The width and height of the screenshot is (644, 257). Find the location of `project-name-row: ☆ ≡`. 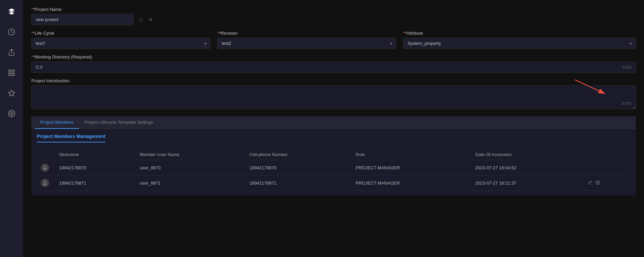

project-name-row: ☆ ≡ is located at coordinates (334, 20).